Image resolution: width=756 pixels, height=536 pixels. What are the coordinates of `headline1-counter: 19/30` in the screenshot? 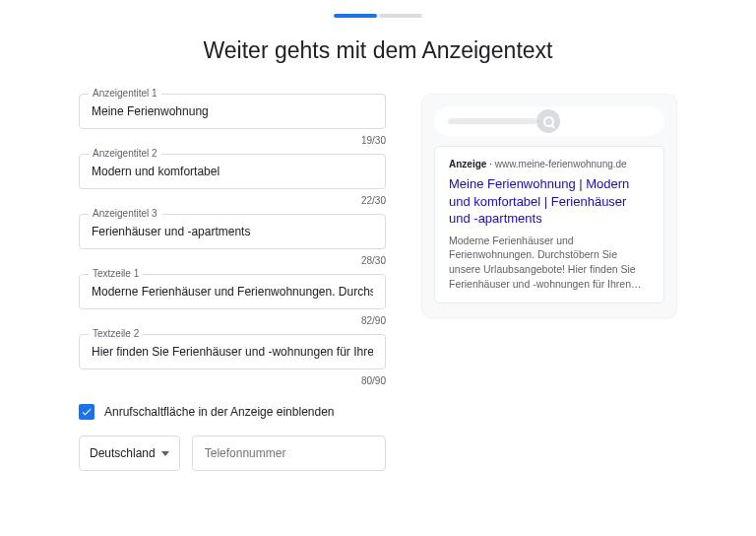 It's located at (232, 140).